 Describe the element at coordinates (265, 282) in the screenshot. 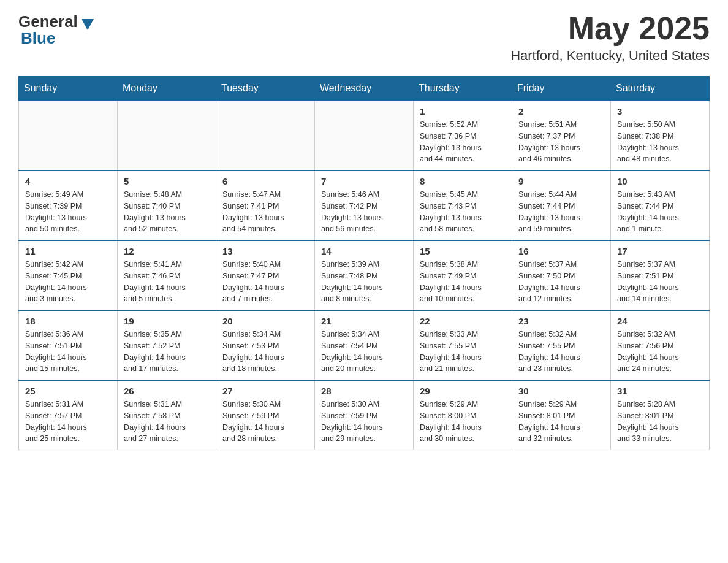

I see `day-info: Sunrise: 5:40 AMSunset: 7:47 PMDaylight:…` at that location.